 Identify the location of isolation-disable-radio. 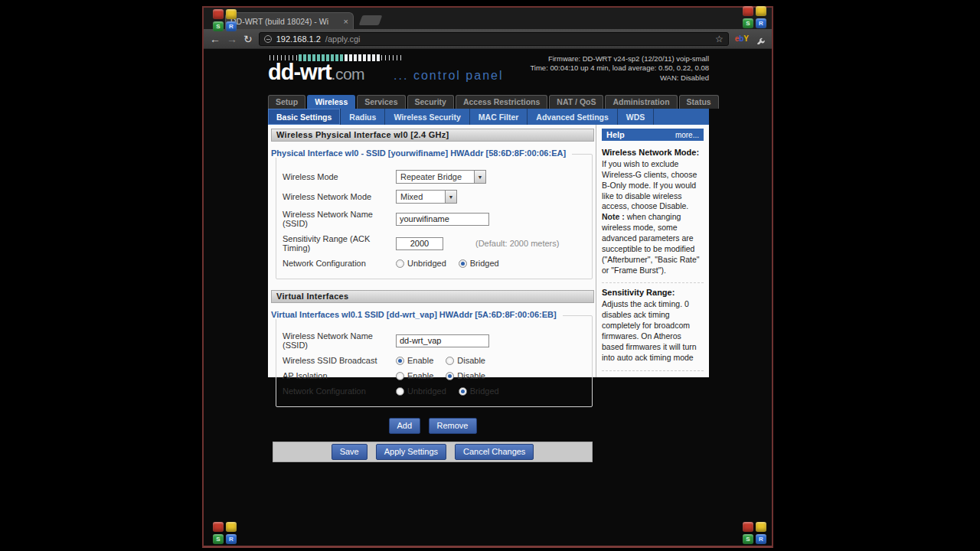
(450, 377).